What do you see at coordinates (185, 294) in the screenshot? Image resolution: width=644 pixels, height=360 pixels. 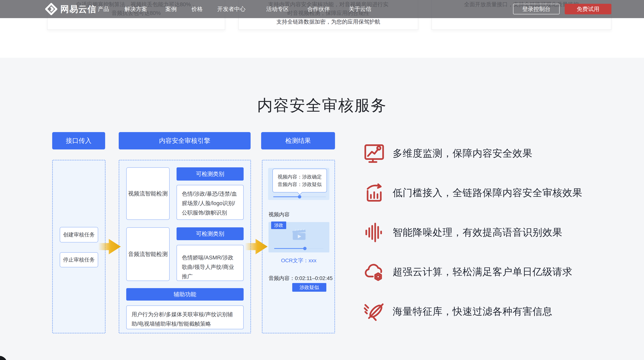 I see `aux-function-label: 辅助功能` at bounding box center [185, 294].